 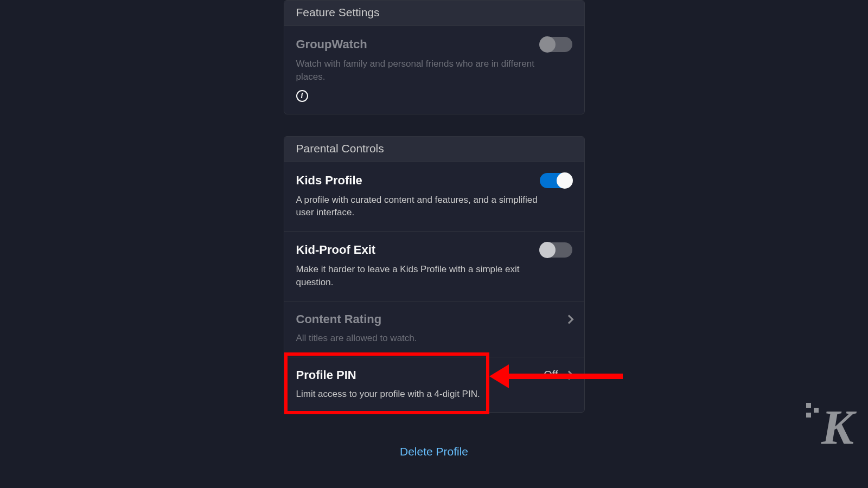 I want to click on delete-profile-link: Delete Profile, so click(x=434, y=452).